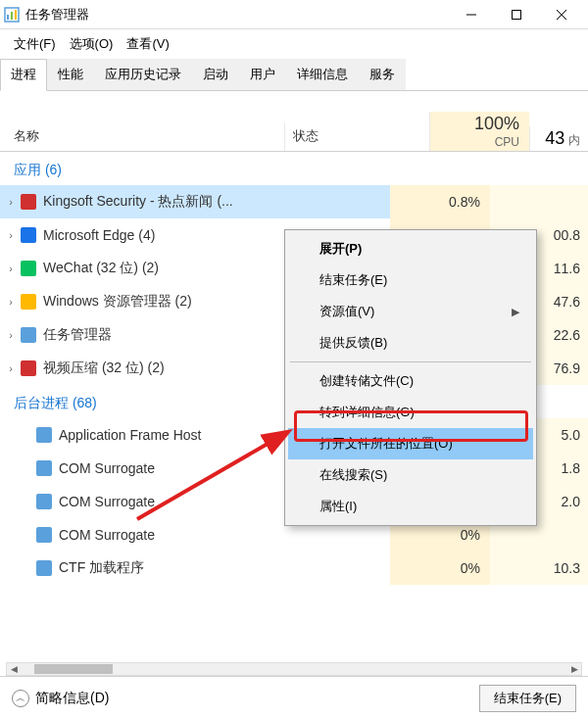 The image size is (588, 719). I want to click on ctx-goto-details: 转到详细信息(G), so click(411, 412).